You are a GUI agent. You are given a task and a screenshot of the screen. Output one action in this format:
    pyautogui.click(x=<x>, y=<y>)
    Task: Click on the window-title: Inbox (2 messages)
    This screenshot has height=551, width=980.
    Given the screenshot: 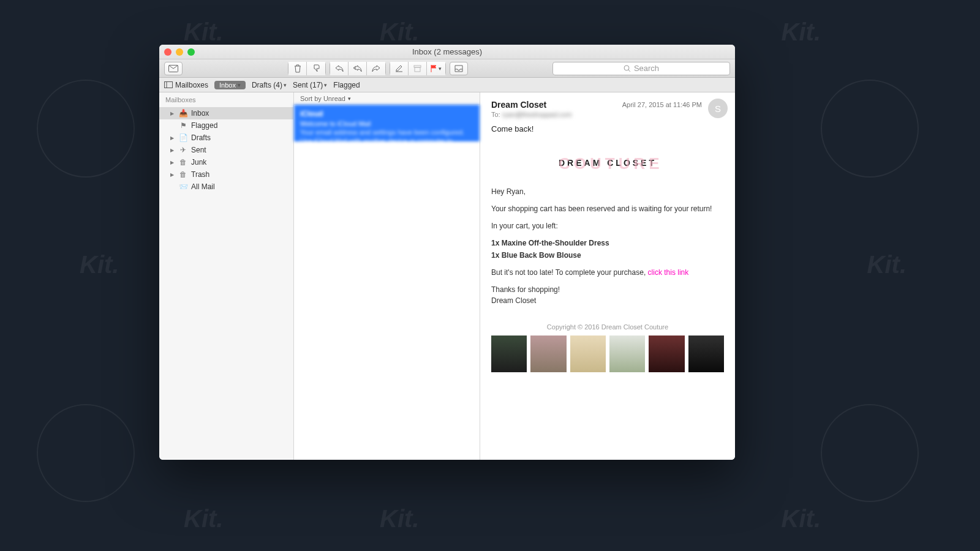 What is the action you would take?
    pyautogui.click(x=447, y=51)
    